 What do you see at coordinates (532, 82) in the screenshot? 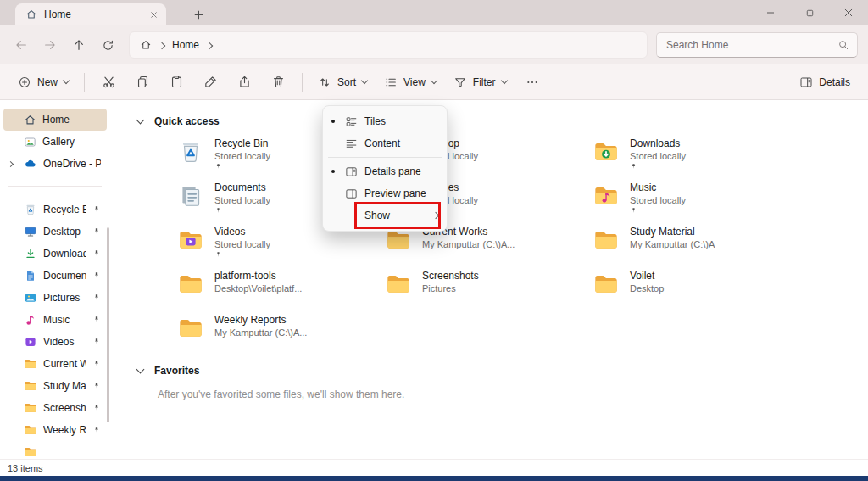
I see `more-options-button` at bounding box center [532, 82].